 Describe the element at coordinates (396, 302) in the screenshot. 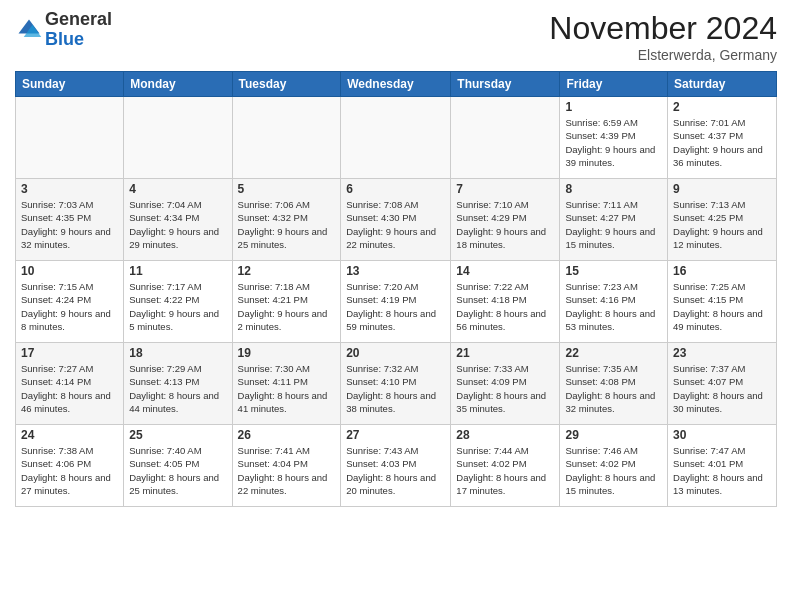

I see `calendar-cell: 13Sunrise: 7:20 AMSunset: 4:19 PMDayligh…` at that location.